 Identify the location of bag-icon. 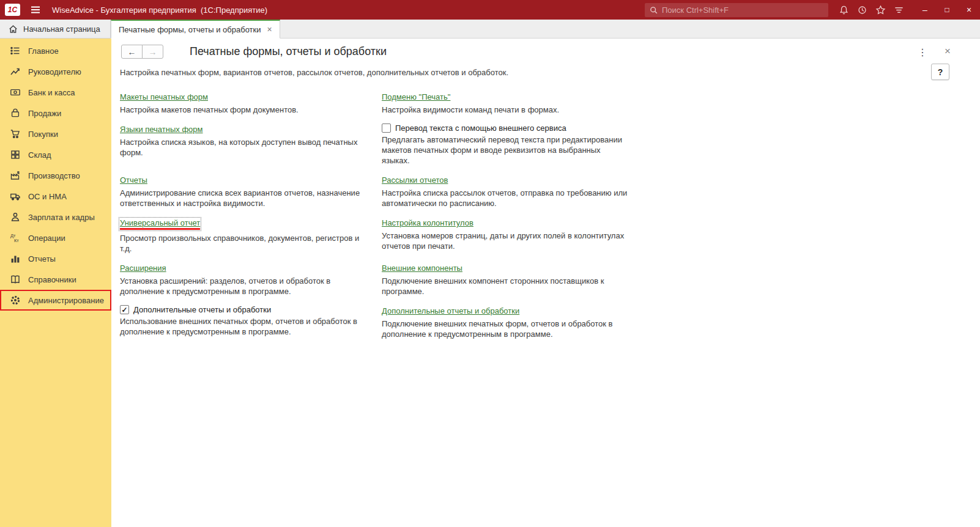
(15, 113).